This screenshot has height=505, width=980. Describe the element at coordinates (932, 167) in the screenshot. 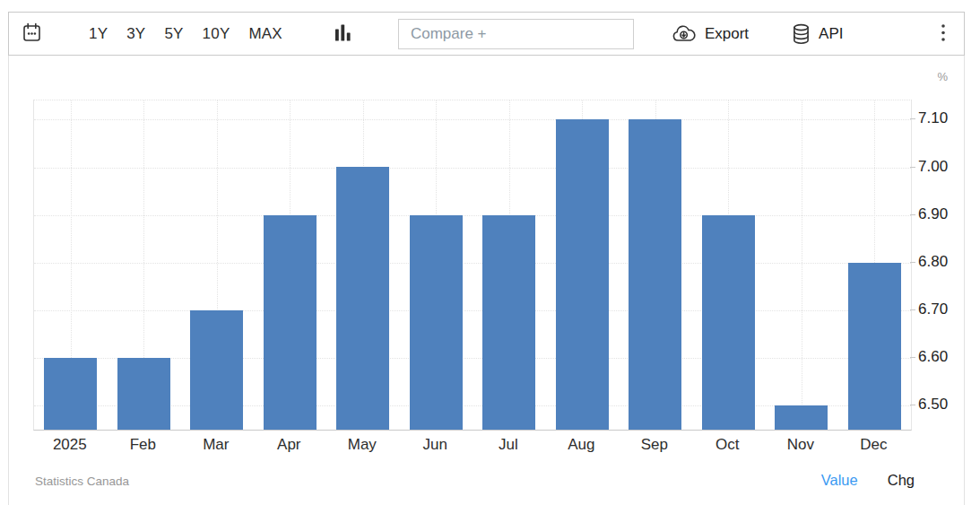

I see `y-tick-label: 7.00` at that location.